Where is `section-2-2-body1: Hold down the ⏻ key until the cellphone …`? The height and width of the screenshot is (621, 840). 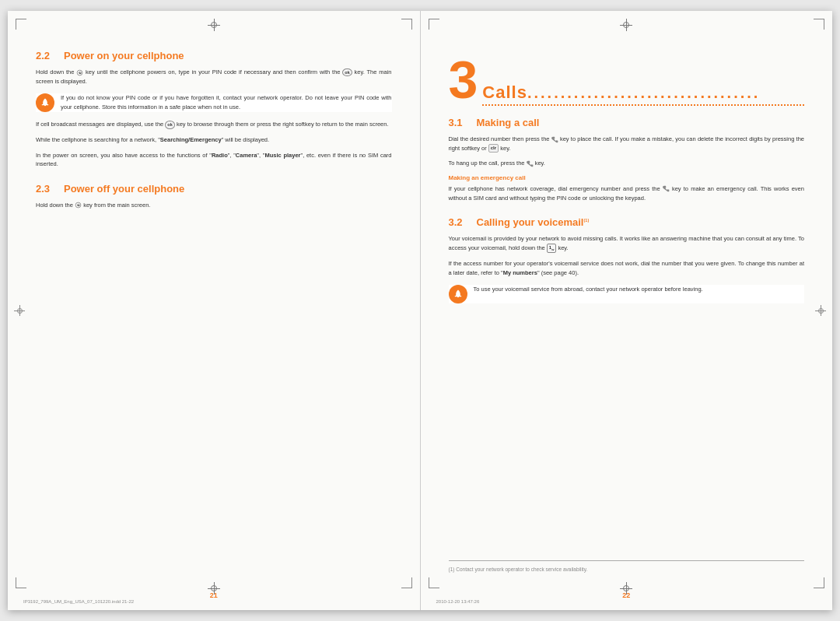 section-2-2-body1: Hold down the ⏻ key until the cellphone … is located at coordinates (214, 76).